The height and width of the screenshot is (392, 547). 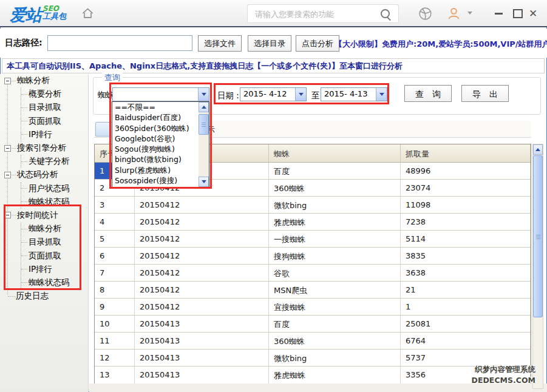 What do you see at coordinates (454, 15) in the screenshot?
I see `user-icon` at bounding box center [454, 15].